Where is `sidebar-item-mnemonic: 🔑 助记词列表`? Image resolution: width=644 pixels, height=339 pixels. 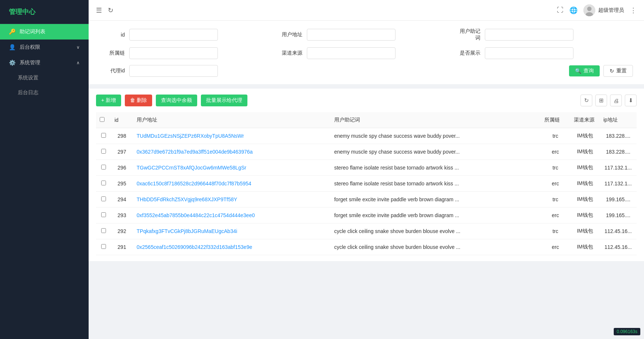
sidebar-item-mnemonic: 🔑 助记词列表 is located at coordinates (44, 32).